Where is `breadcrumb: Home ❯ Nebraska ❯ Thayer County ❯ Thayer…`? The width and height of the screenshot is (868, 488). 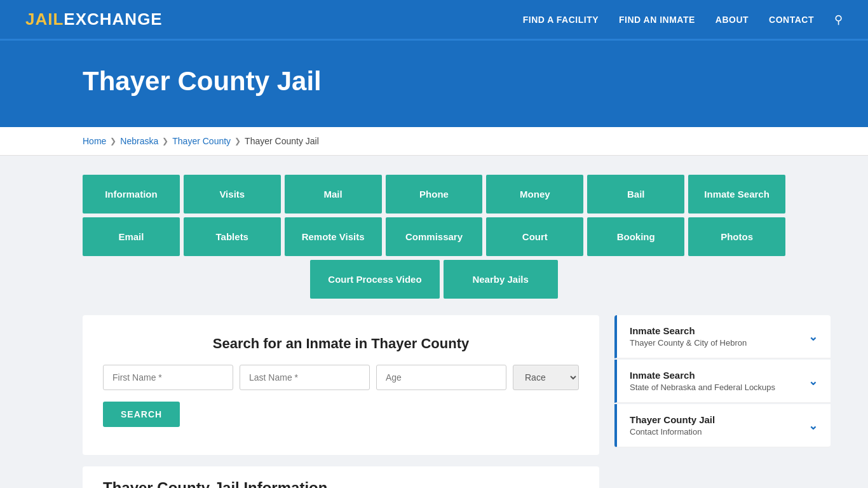
breadcrumb: Home ❯ Nebraska ❯ Thayer County ❯ Thayer… is located at coordinates (434, 141).